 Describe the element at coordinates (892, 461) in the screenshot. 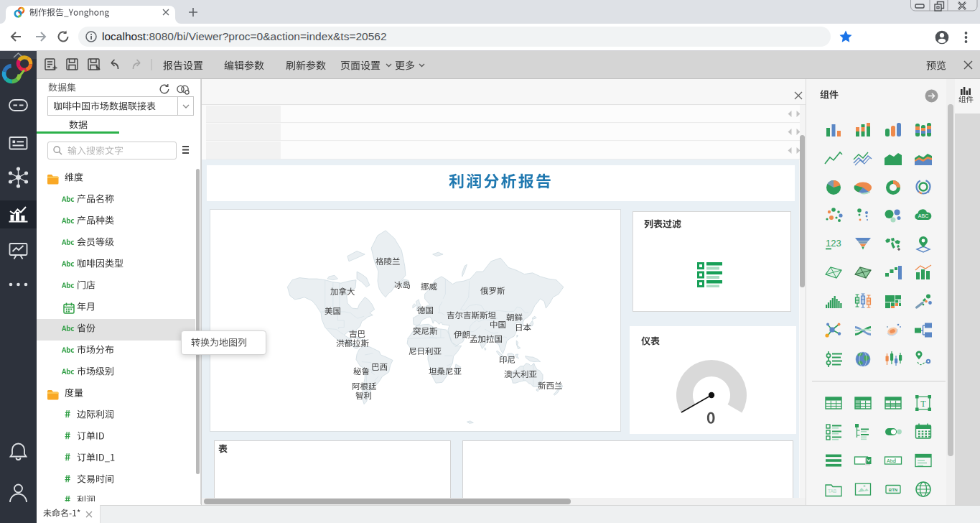

I see `svg-text: Abc` at that location.